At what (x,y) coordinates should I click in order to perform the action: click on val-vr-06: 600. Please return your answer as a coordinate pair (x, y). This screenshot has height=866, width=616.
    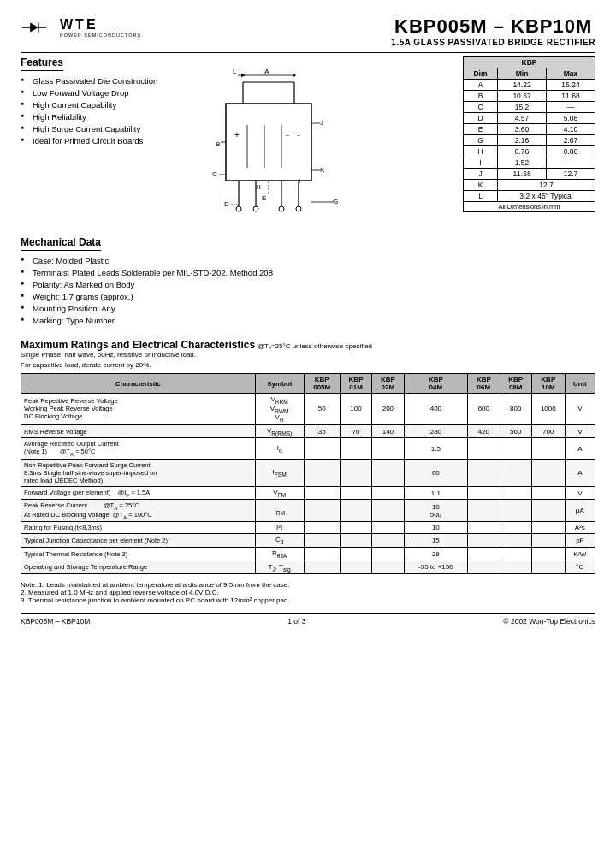
    Looking at the image, I should click on (484, 409).